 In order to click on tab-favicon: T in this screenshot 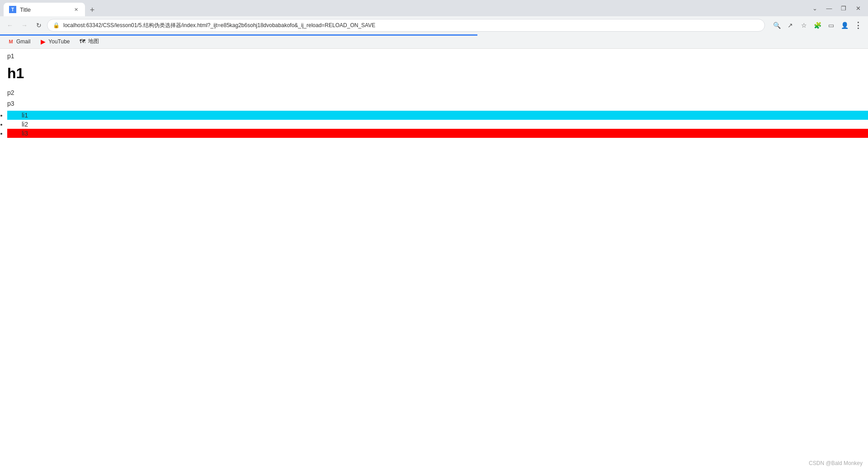, I will do `click(13, 9)`.